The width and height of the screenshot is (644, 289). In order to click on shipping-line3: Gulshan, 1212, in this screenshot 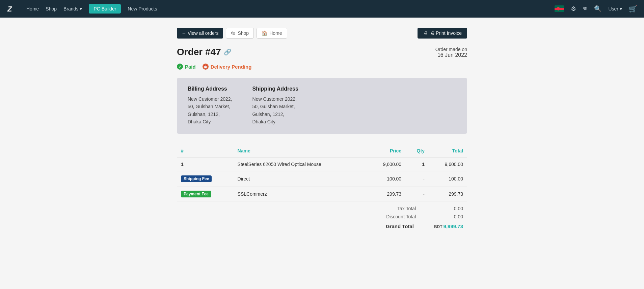, I will do `click(269, 114)`.